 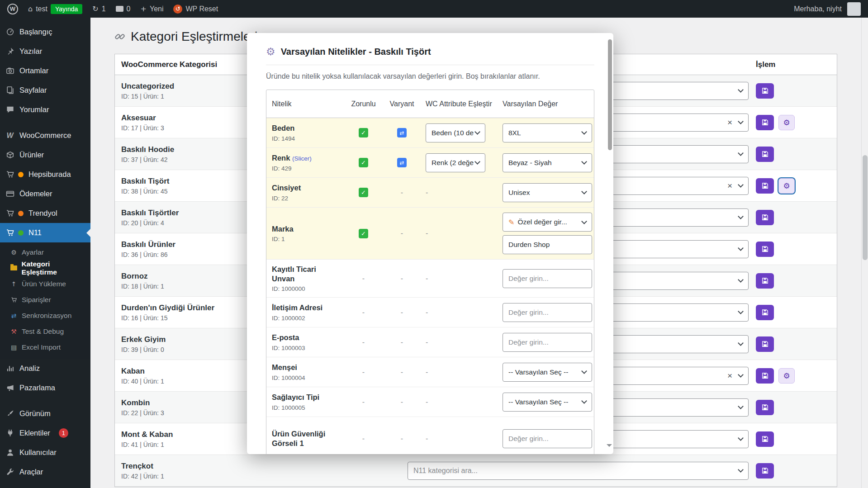 I want to click on sidebar-item-sayfalar: Sayfalar, so click(x=45, y=90).